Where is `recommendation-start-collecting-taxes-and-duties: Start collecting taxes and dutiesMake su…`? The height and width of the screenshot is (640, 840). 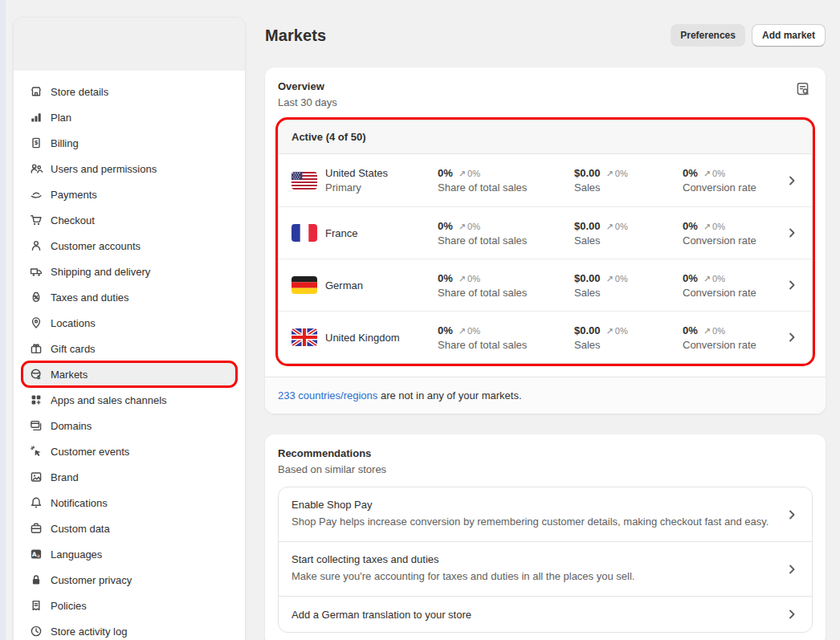
recommendation-start-collecting-taxes-and-duties: Start collecting taxes and dutiesMake su… is located at coordinates (545, 569).